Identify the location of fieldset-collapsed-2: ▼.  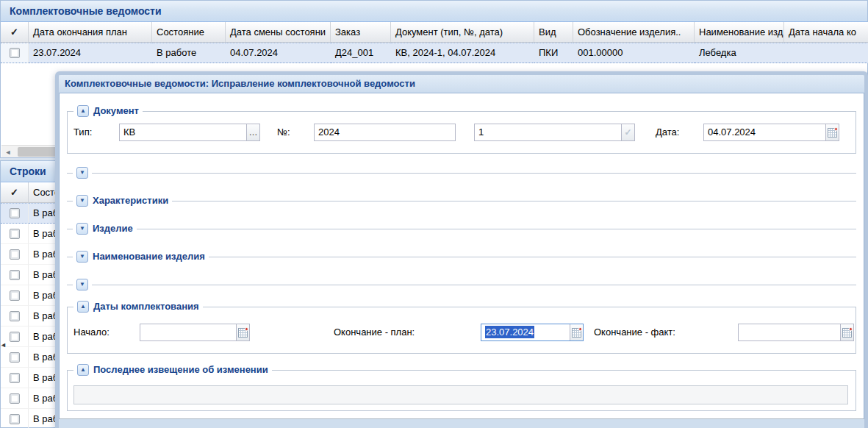
(462, 285).